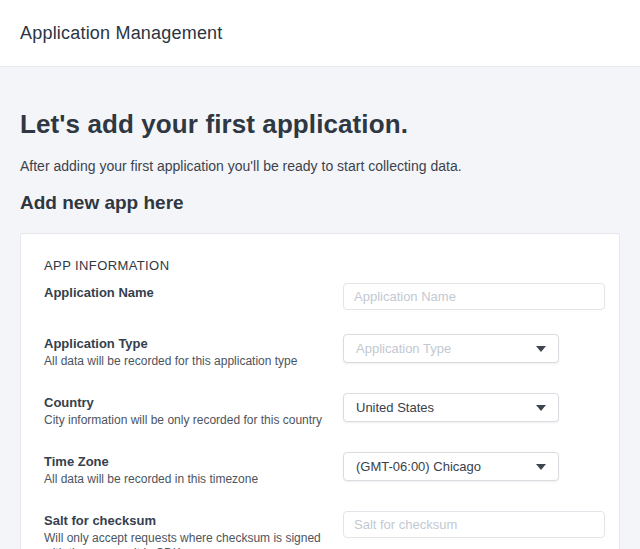 This screenshot has height=549, width=640. I want to click on country-sublabel: City information will be only recorded f…, so click(184, 420).